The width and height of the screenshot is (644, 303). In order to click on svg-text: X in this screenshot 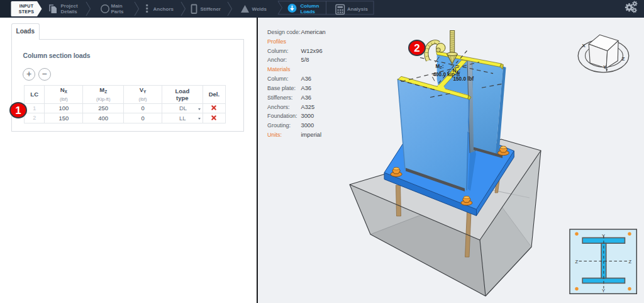, I will do `click(584, 45)`.